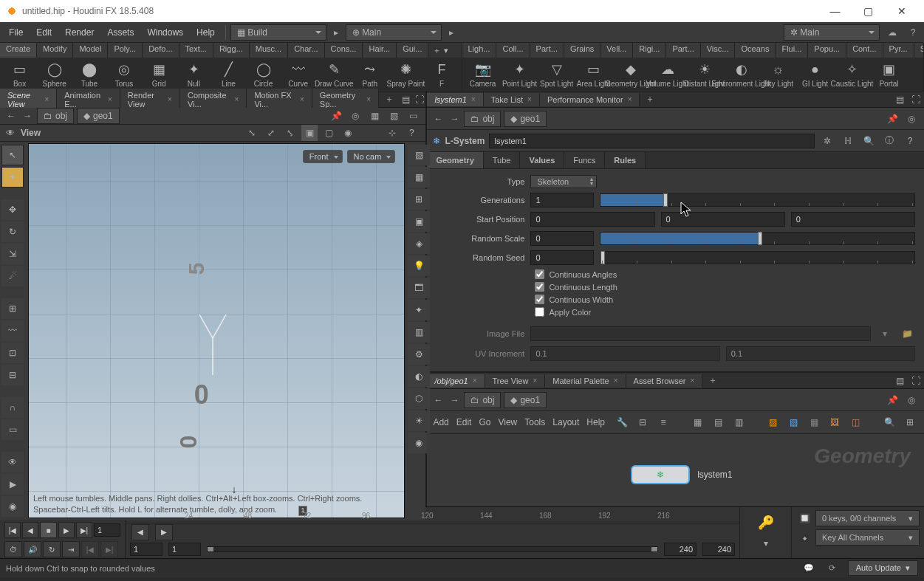 This screenshot has width=924, height=581. Describe the element at coordinates (539, 312) in the screenshot. I see `cb-apply-color` at that location.